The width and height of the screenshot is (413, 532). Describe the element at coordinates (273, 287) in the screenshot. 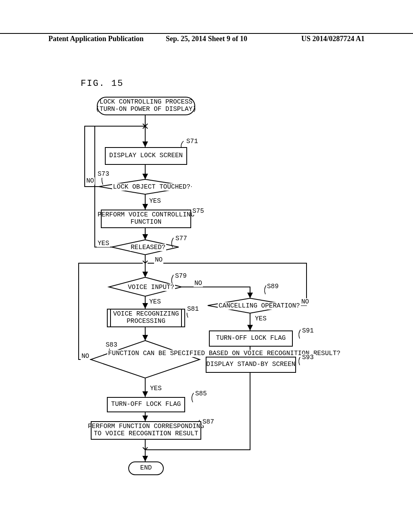

I see `step-label-s89: S89` at that location.